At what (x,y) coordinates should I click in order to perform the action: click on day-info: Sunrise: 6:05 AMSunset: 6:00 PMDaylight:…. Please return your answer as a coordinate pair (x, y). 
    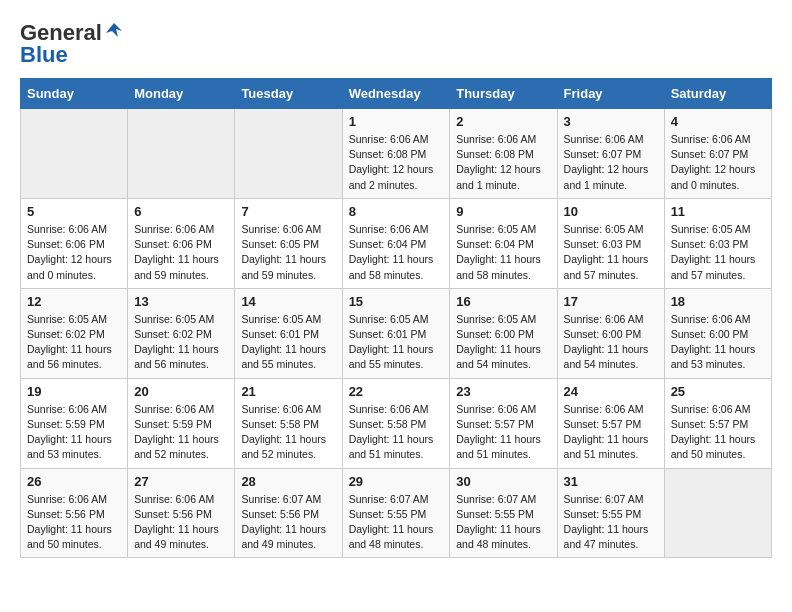
    Looking at the image, I should click on (503, 342).